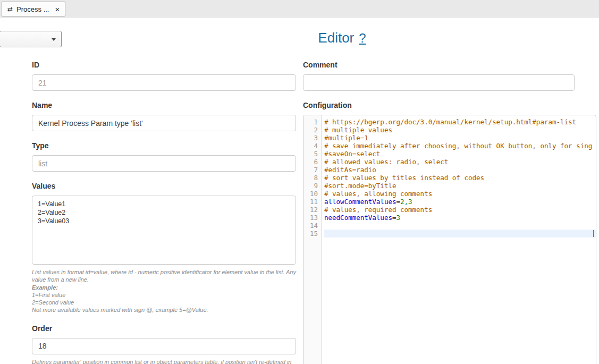 The width and height of the screenshot is (599, 364). I want to click on help-text-line: 2=Second value, so click(164, 302).